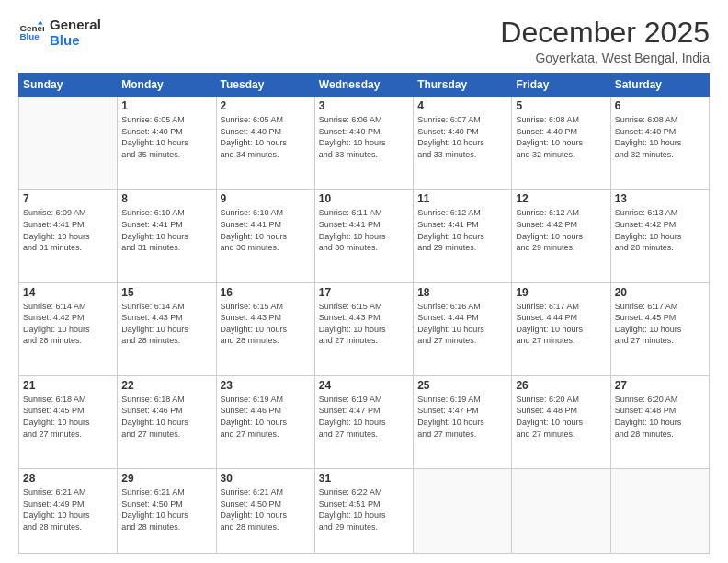 This screenshot has width=728, height=563. Describe the element at coordinates (166, 293) in the screenshot. I see `day-number: 15` at that location.